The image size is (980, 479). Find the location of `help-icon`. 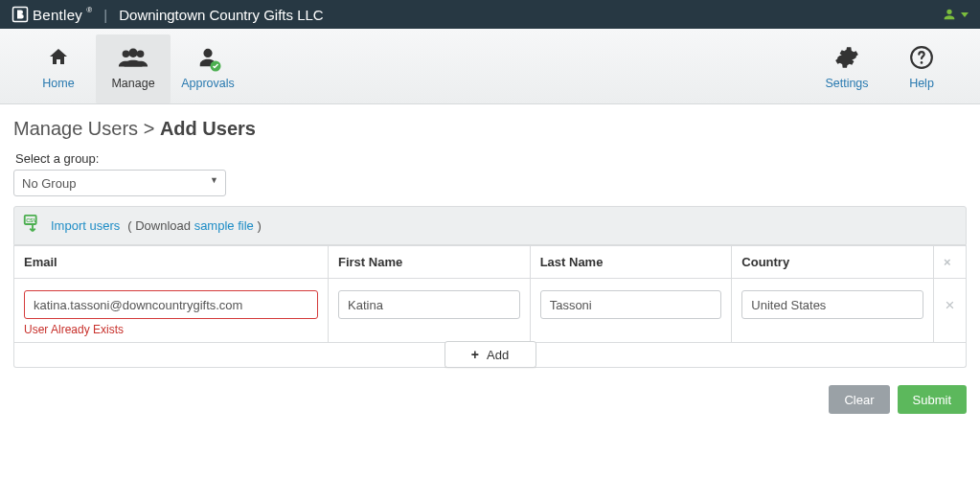

help-icon is located at coordinates (922, 57).